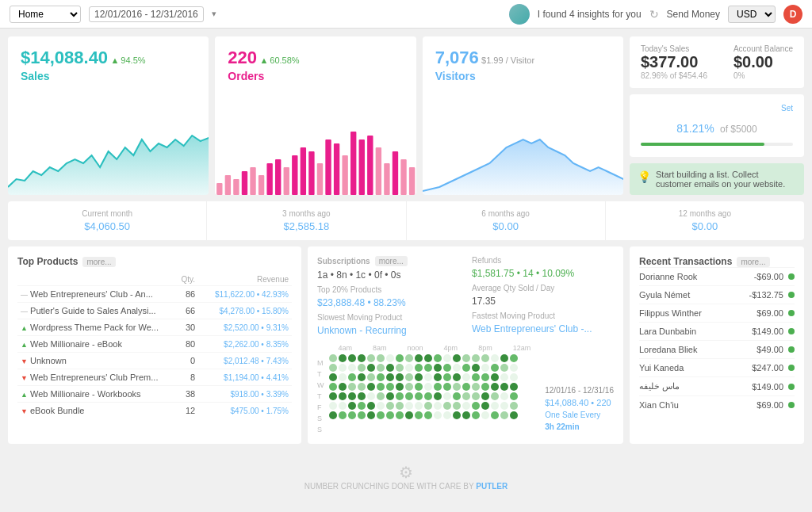 The width and height of the screenshot is (812, 512). Describe the element at coordinates (245, 411) in the screenshot. I see `product-revenue: $475.00 • 1.75%` at that location.